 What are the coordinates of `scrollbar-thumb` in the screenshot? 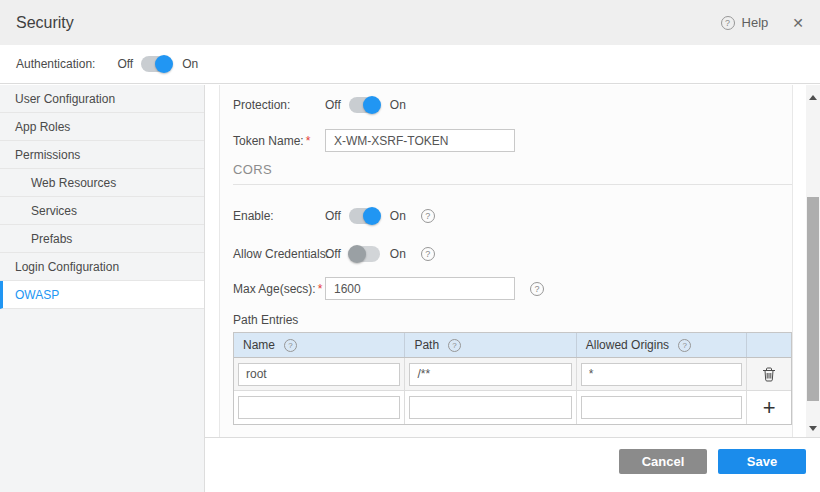 It's located at (813, 299).